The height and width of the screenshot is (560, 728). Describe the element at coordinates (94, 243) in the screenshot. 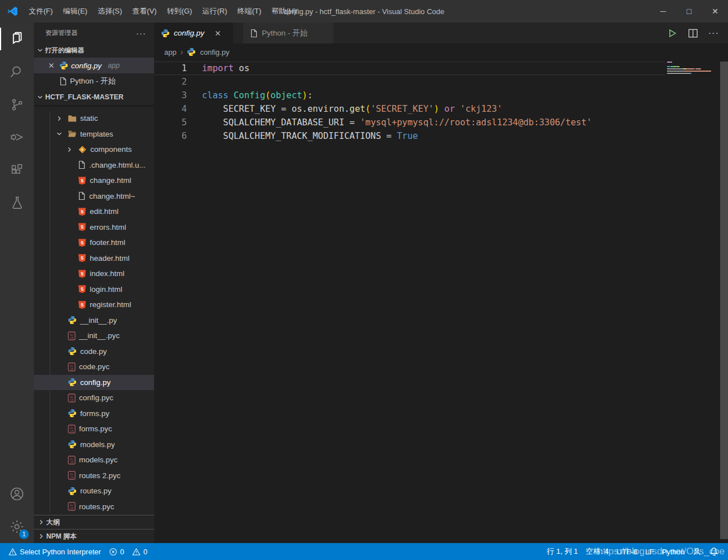

I see `tree-item-footer.html: 5footer.html` at that location.